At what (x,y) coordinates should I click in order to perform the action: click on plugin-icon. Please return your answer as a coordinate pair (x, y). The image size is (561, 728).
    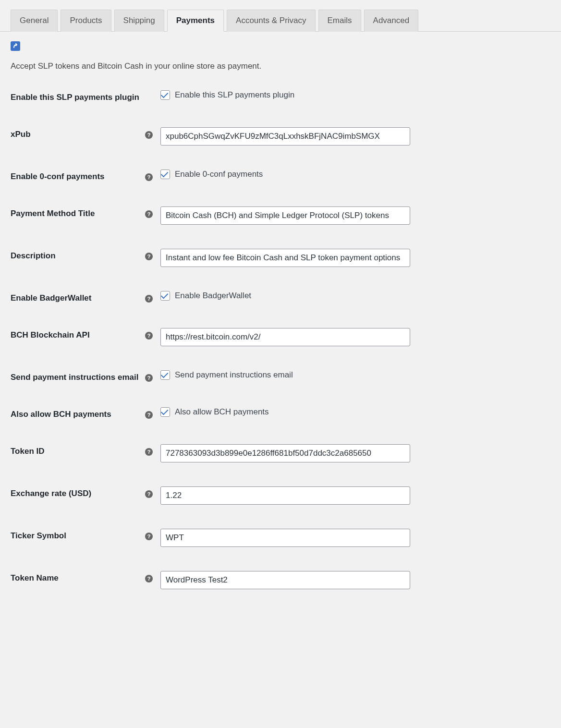
    Looking at the image, I should click on (15, 46).